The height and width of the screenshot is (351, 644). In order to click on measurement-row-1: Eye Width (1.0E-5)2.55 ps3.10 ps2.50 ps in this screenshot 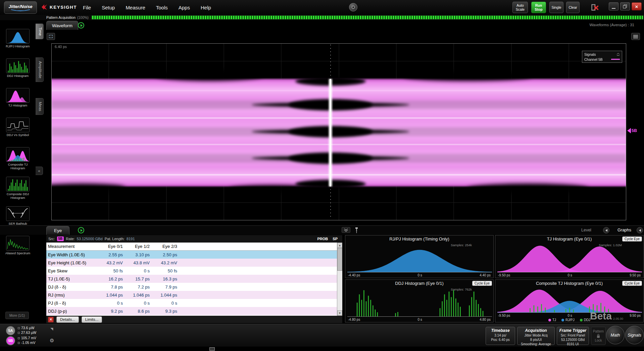, I will do `click(192, 255)`.